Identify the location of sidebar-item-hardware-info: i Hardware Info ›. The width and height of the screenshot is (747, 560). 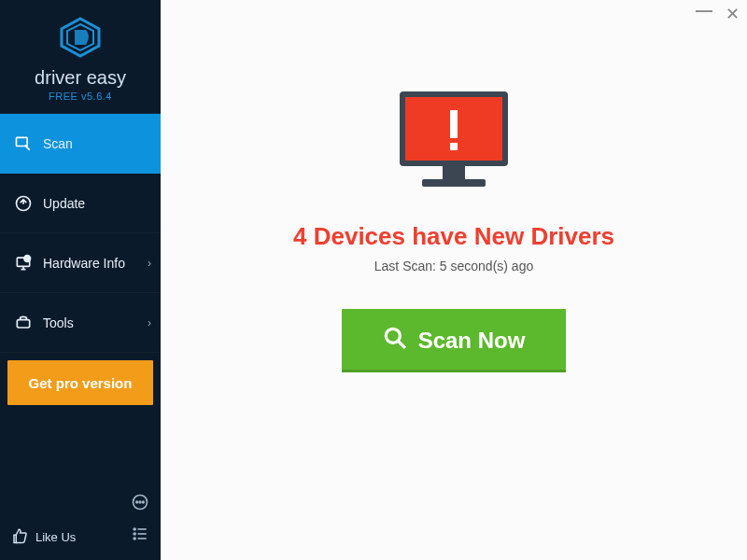
(80, 263).